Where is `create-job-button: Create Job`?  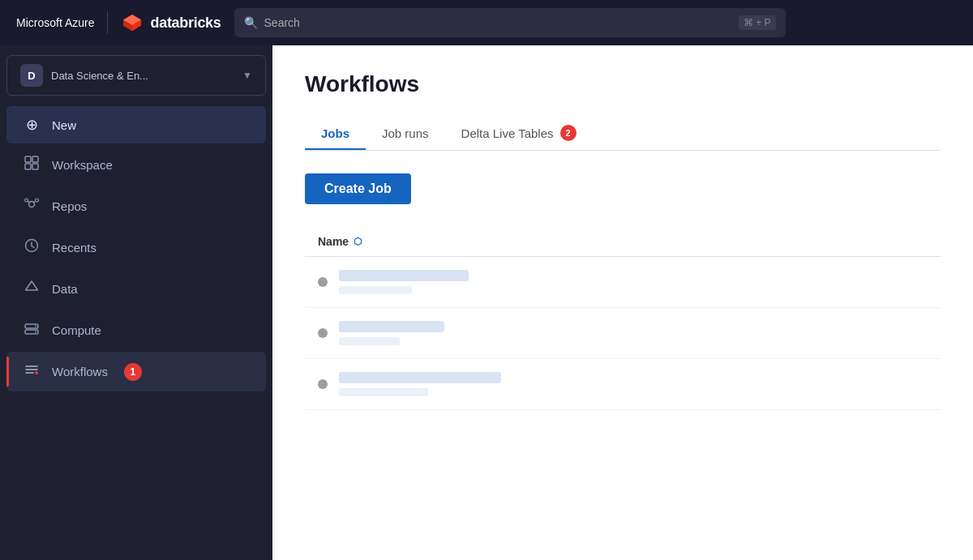 create-job-button: Create Job is located at coordinates (358, 189).